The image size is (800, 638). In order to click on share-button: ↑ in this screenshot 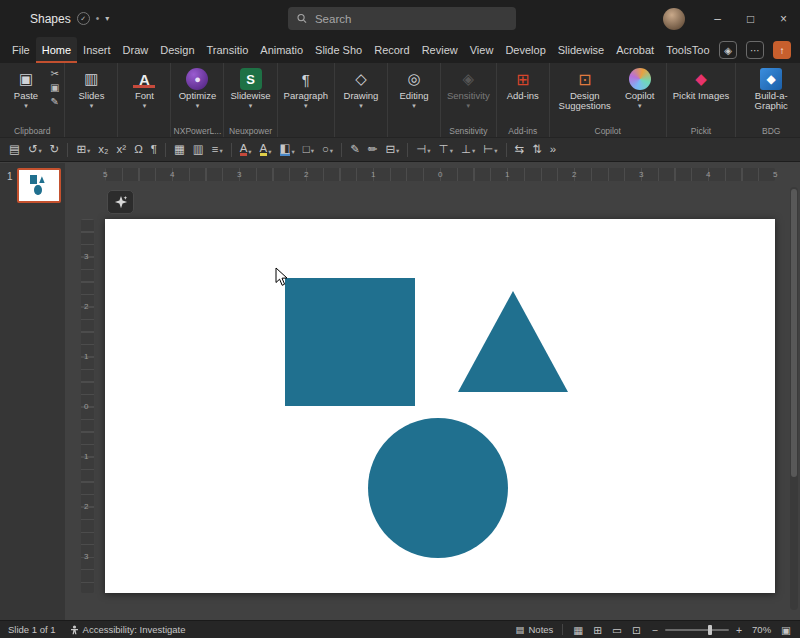, I will do `click(782, 50)`.